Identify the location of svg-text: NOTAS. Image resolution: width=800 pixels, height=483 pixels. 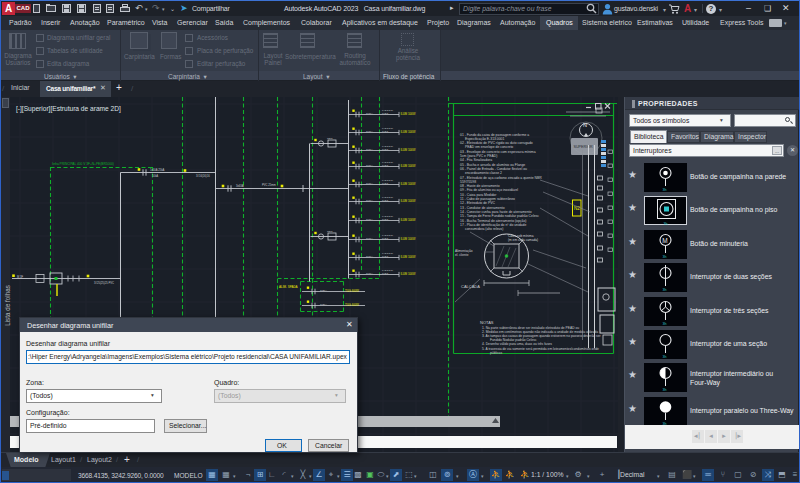
(487, 322).